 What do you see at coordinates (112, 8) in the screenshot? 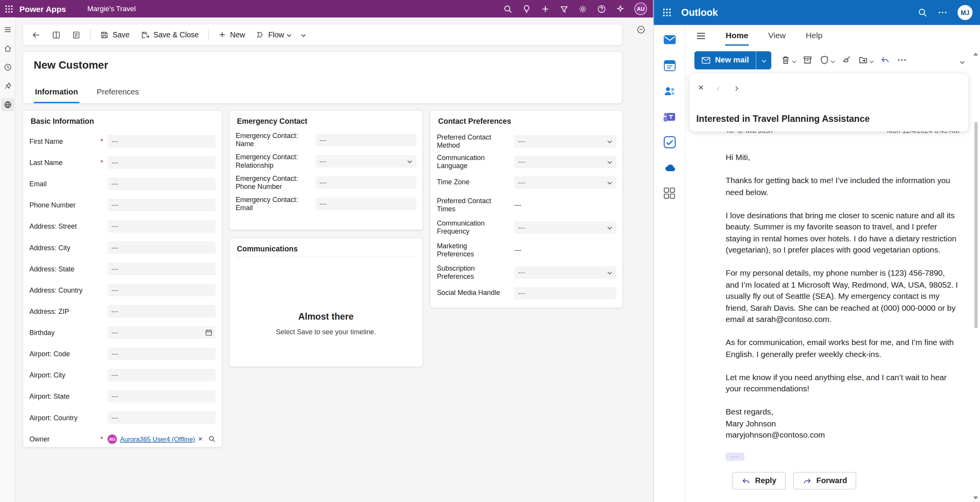
I see `environment-name: Margie's Travel` at bounding box center [112, 8].